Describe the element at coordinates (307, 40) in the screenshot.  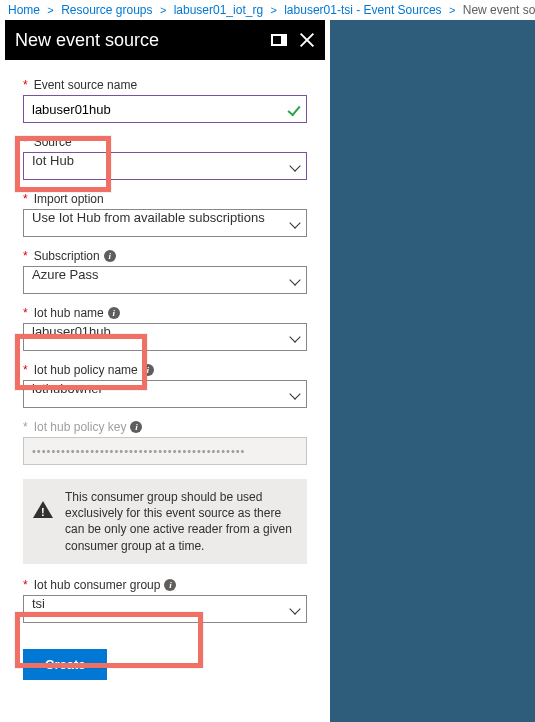
I see `close-icon` at that location.